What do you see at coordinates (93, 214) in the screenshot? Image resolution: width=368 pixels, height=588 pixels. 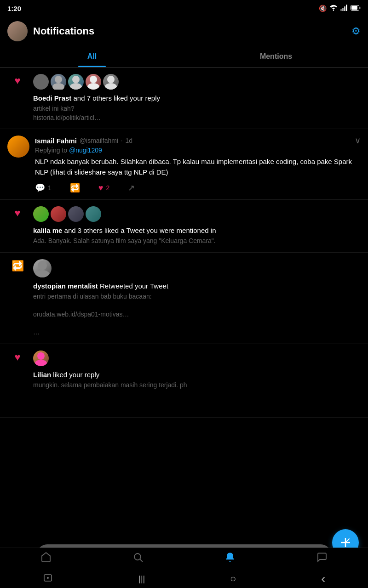 I see `avatar-k4` at bounding box center [93, 214].